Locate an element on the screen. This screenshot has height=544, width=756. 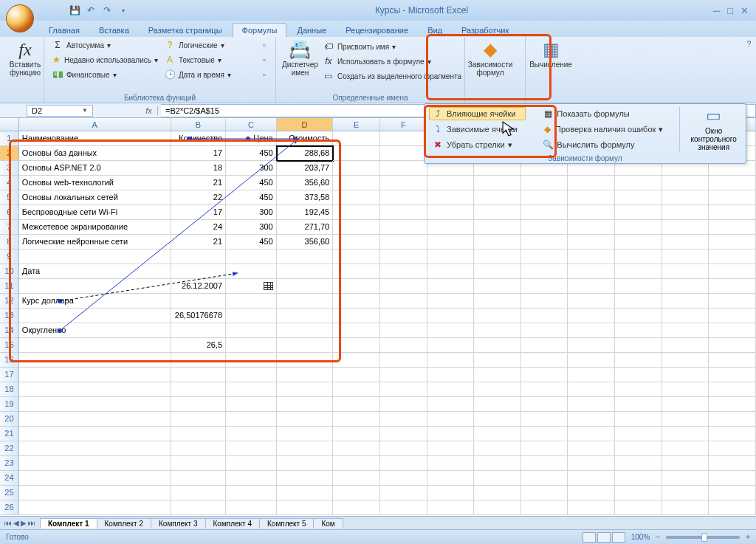
cell: Логические нейронные сети is located at coordinates (95, 242).